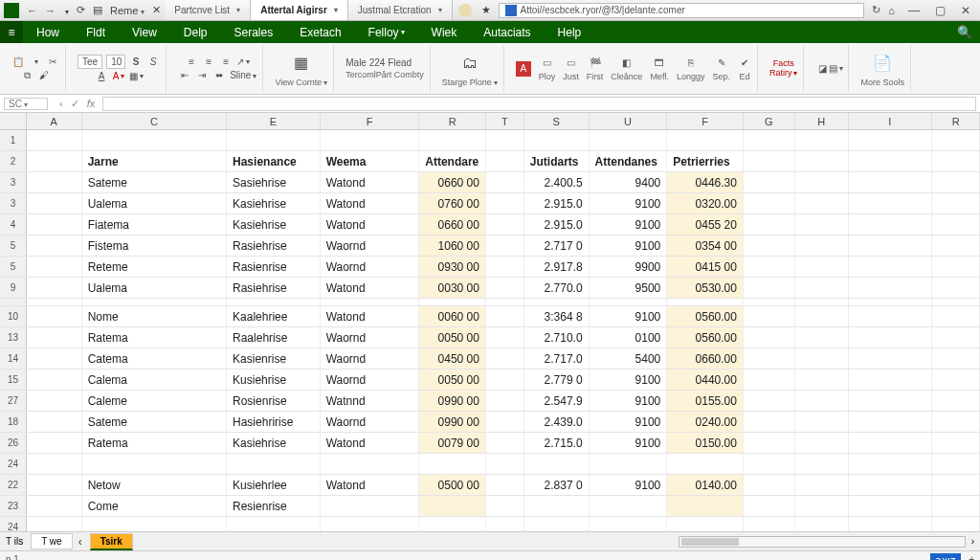 This screenshot has height=560, width=980. Describe the element at coordinates (226, 62) in the screenshot. I see `align-right-icon: ≡` at that location.